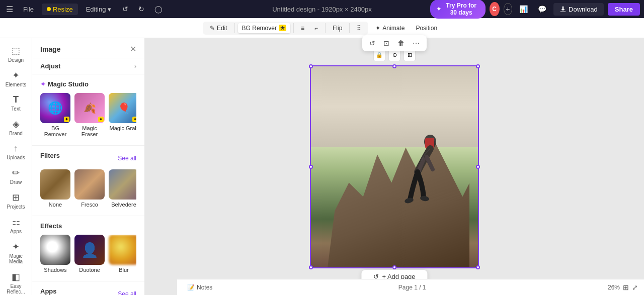 The image size is (644, 295). Describe the element at coordinates (394, 107) in the screenshot. I see `sky-background` at that location.